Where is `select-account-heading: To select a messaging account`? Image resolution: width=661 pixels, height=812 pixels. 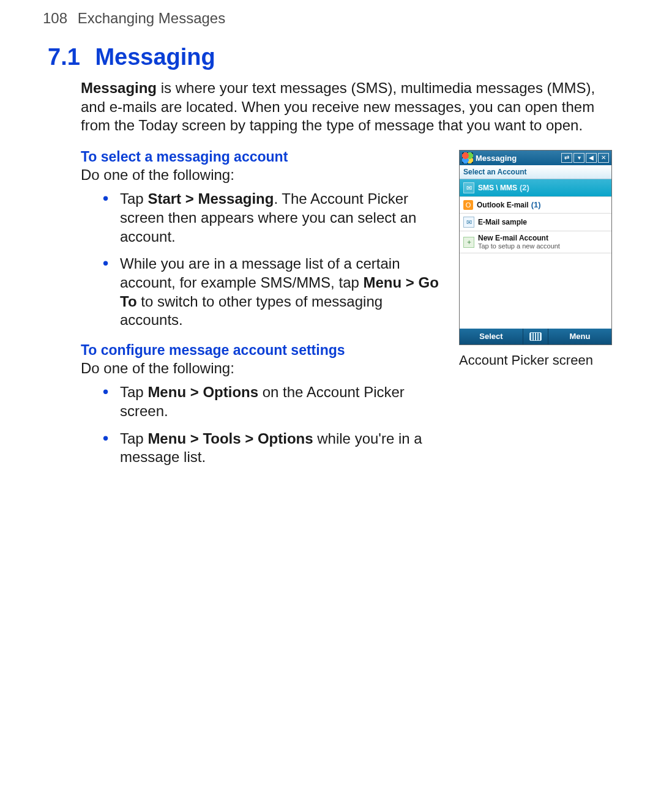
select-account-heading: To select a messaging account is located at coordinates (263, 157).